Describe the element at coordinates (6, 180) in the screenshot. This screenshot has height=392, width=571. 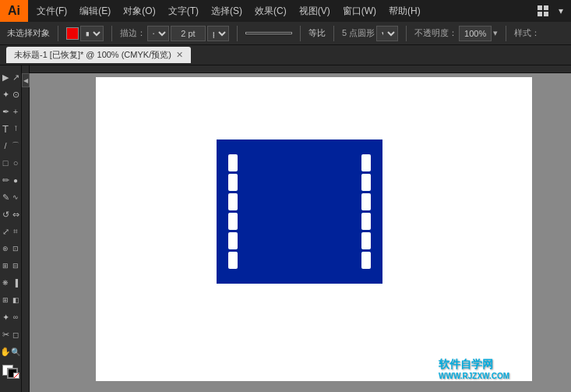
I see `brush-tool: ✏` at that location.